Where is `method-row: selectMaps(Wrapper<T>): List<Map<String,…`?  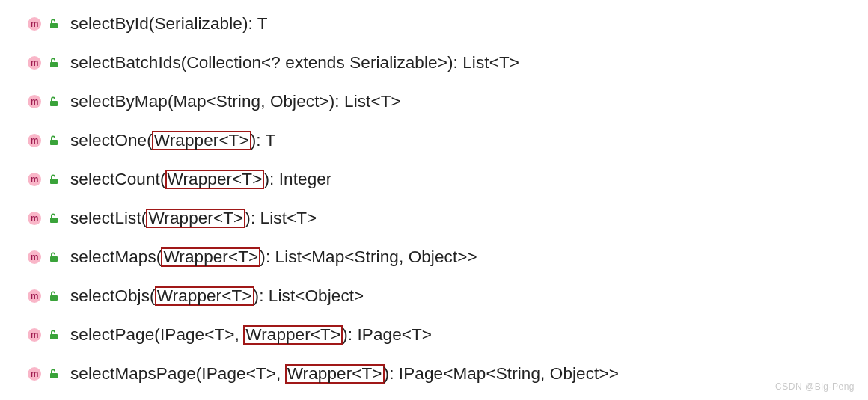
method-row: selectMaps(Wrapper<T>): List<Map<String,… is located at coordinates (447, 257).